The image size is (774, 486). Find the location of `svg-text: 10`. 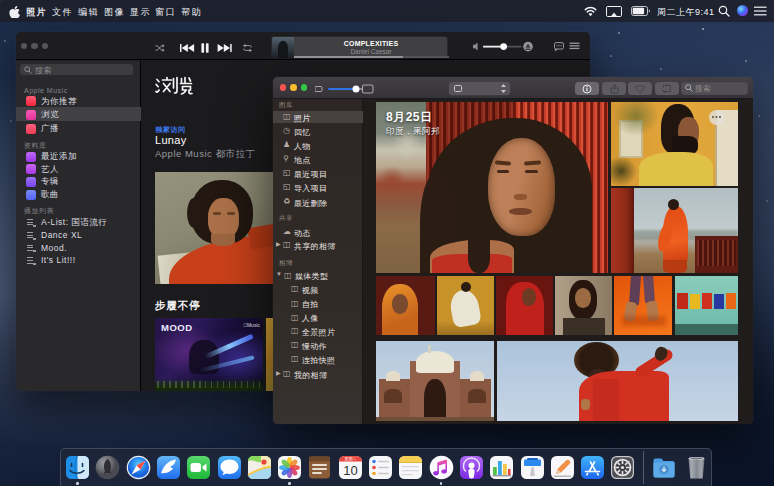

svg-text: 10 is located at coordinates (350, 470).